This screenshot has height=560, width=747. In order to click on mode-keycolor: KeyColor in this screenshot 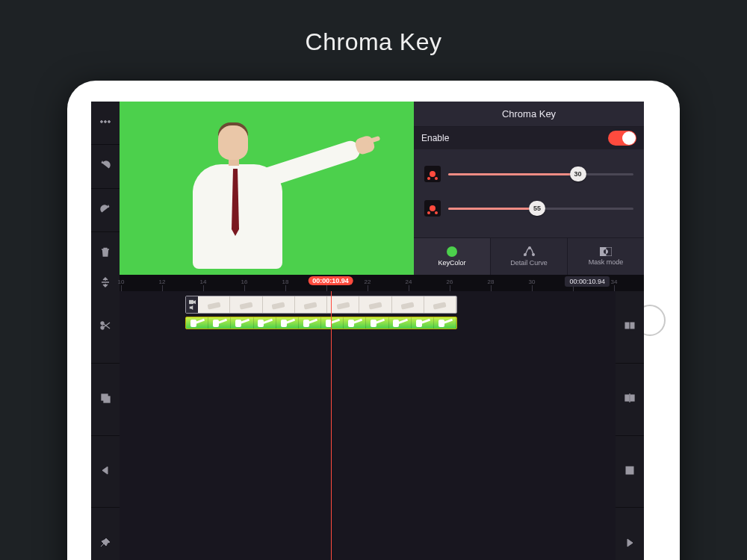, I will do `click(453, 257)`.